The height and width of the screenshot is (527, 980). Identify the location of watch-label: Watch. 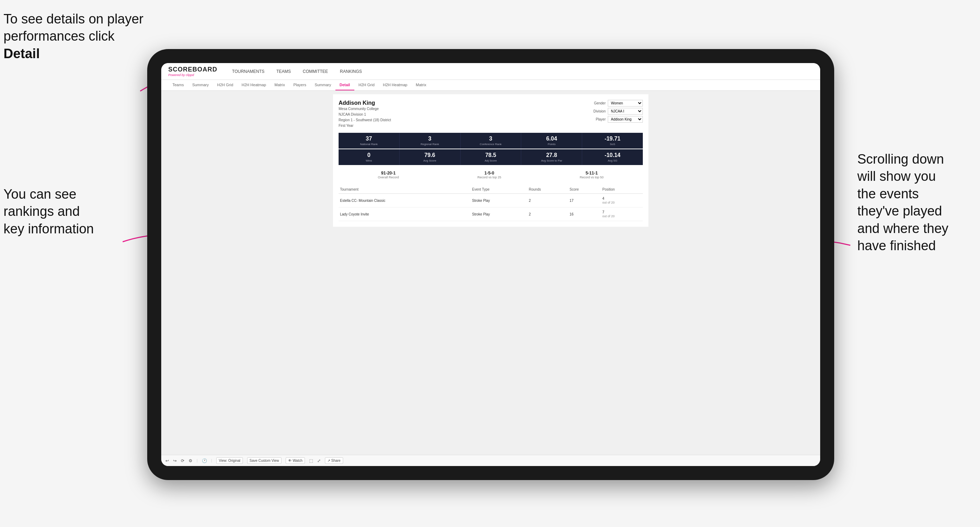
(298, 460).